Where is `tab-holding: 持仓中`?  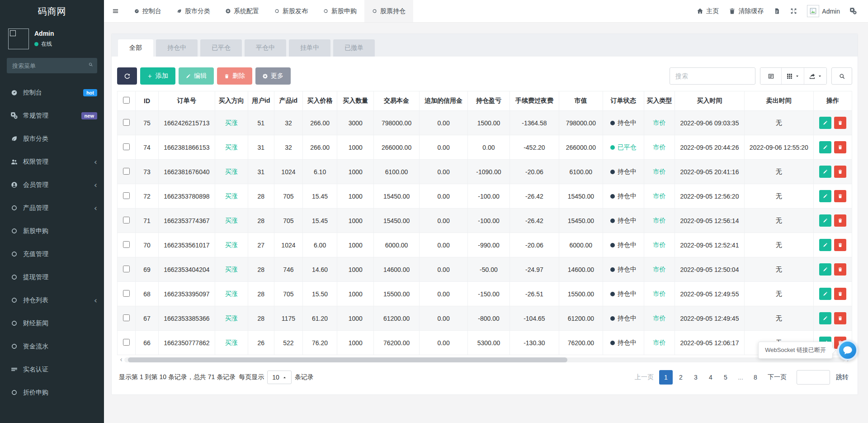 tab-holding: 持仓中 is located at coordinates (177, 48).